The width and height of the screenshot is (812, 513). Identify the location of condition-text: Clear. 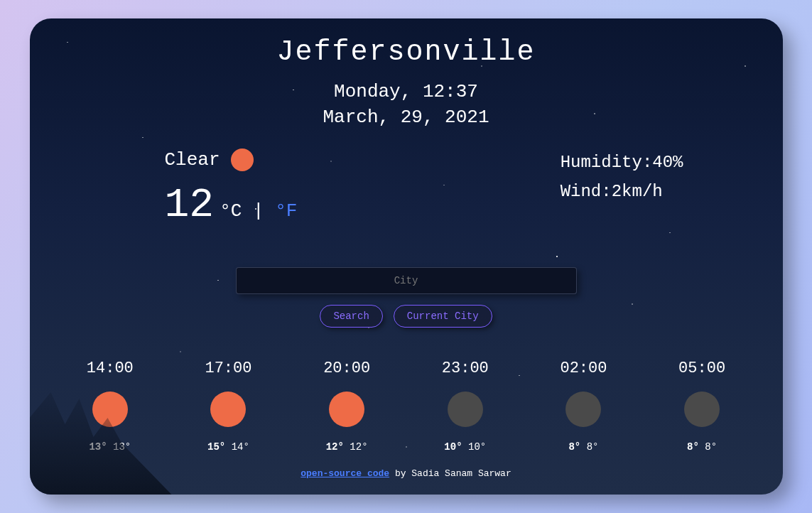
(193, 160).